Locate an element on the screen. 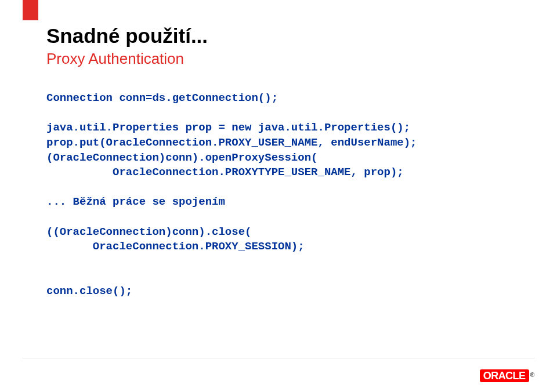 This screenshot has height=392, width=557. accent-bar is located at coordinates (30, 10).